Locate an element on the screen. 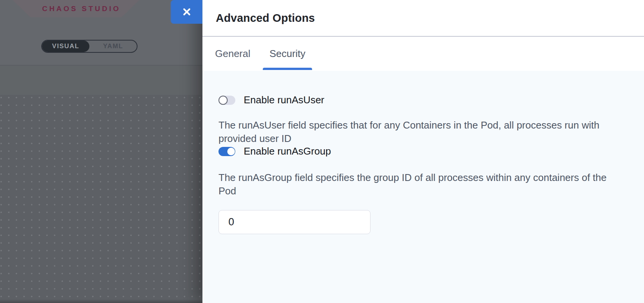  visual-yaml-toggle: VISUAL YAML is located at coordinates (89, 46).